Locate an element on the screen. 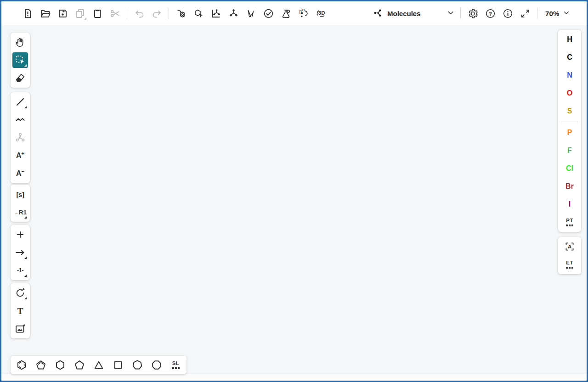  undo-button is located at coordinates (139, 13).